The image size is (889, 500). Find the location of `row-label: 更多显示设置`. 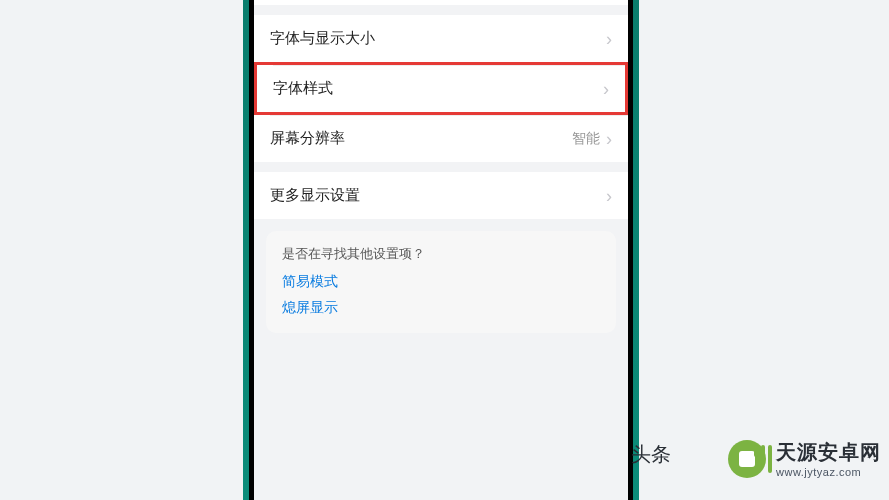

row-label: 更多显示设置 is located at coordinates (315, 196).